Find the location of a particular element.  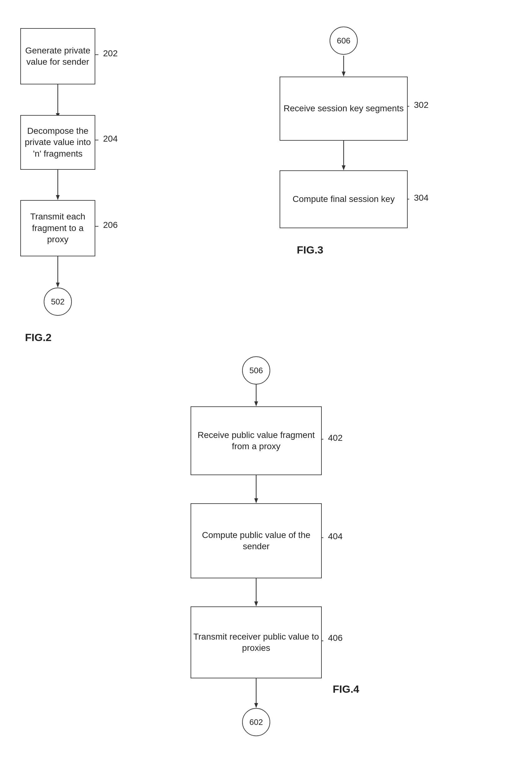

ref-302: 302 is located at coordinates (421, 105).